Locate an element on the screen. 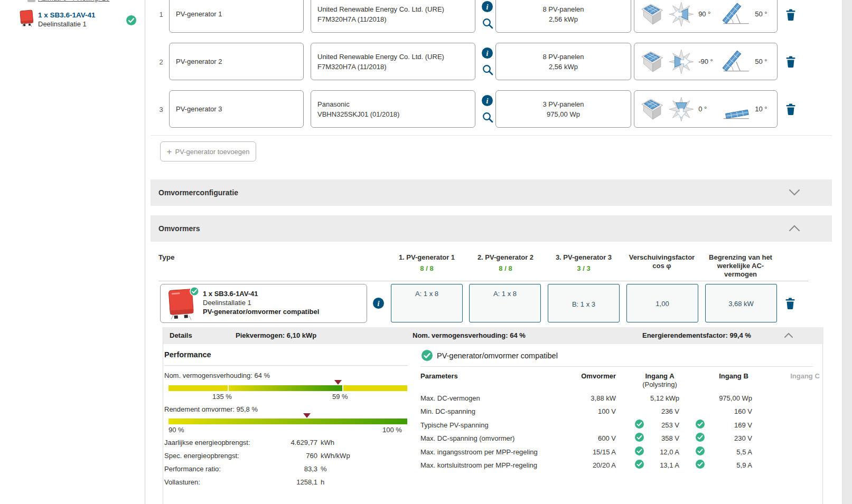 Image resolution: width=852 pixels, height=504 pixels. orientation-box: 0 ° 10 ° is located at coordinates (706, 109).